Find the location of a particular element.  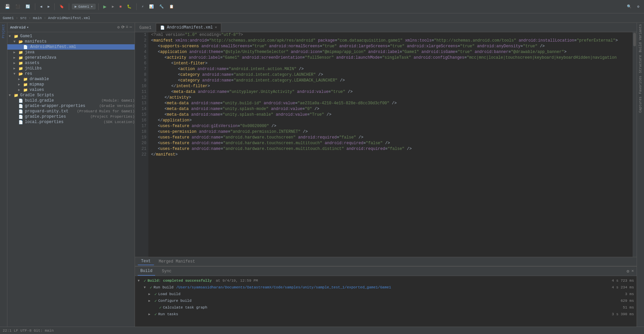

toolbar-back: ◀ is located at coordinates (41, 7).